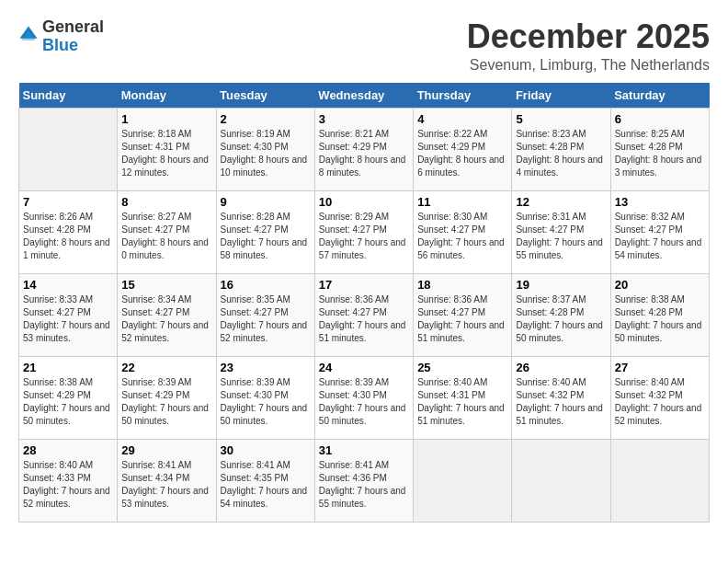 The image size is (728, 563). What do you see at coordinates (462, 154) in the screenshot?
I see `day-info: Sunrise: 8:22 AMSunset: 4:29 PMDaylight:…` at bounding box center [462, 154].